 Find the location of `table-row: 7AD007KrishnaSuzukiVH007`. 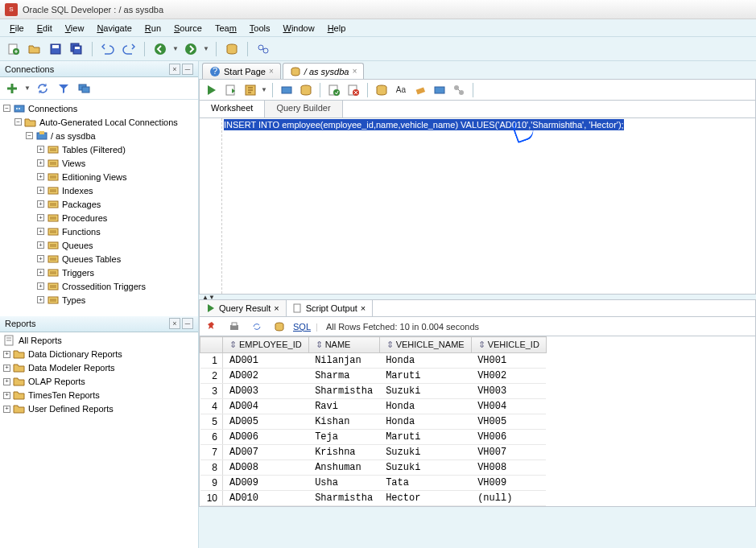

table-row: 7AD007KrishnaSuzukiVH007 is located at coordinates (374, 452).